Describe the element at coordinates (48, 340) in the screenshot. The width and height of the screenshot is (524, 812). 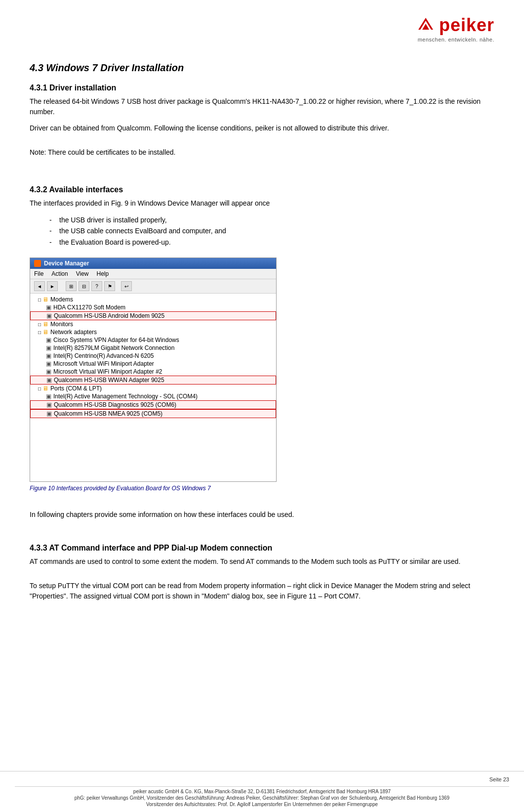
I see `dm-device-icon-3: ▣` at that location.